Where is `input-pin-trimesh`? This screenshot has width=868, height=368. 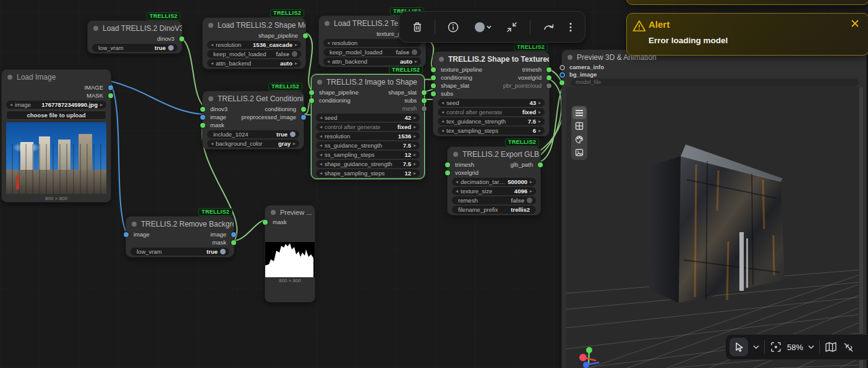 input-pin-trimesh is located at coordinates (448, 165).